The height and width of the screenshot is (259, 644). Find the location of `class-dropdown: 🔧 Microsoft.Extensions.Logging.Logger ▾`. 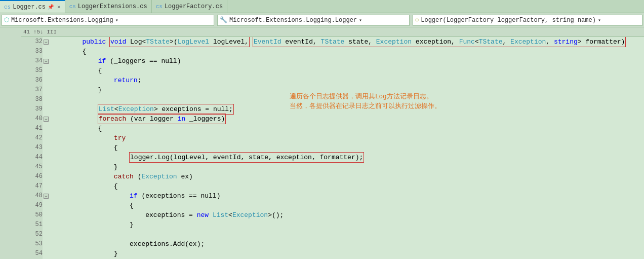

class-dropdown: 🔧 Microsoft.Extensions.Logging.Logger ▾ is located at coordinates (313, 20).